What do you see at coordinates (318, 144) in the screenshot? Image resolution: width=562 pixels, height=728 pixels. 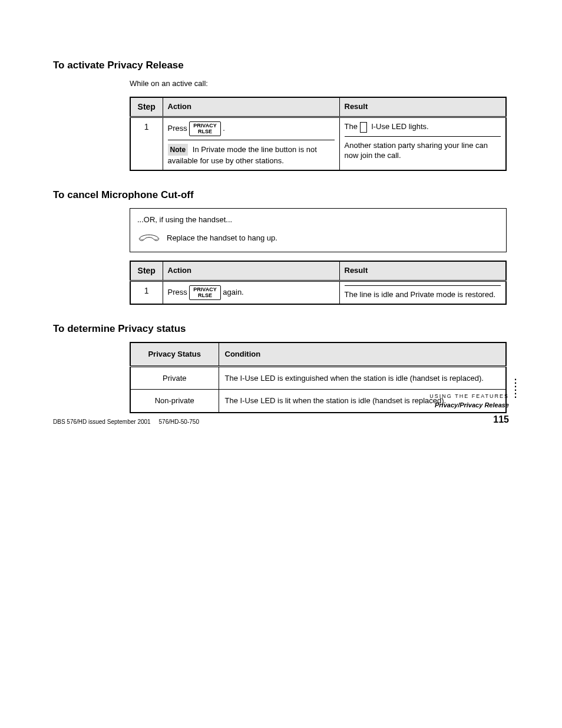 I see `table-row: 1 Press PRIVACY RLSE . Note In Private m…` at bounding box center [318, 144].